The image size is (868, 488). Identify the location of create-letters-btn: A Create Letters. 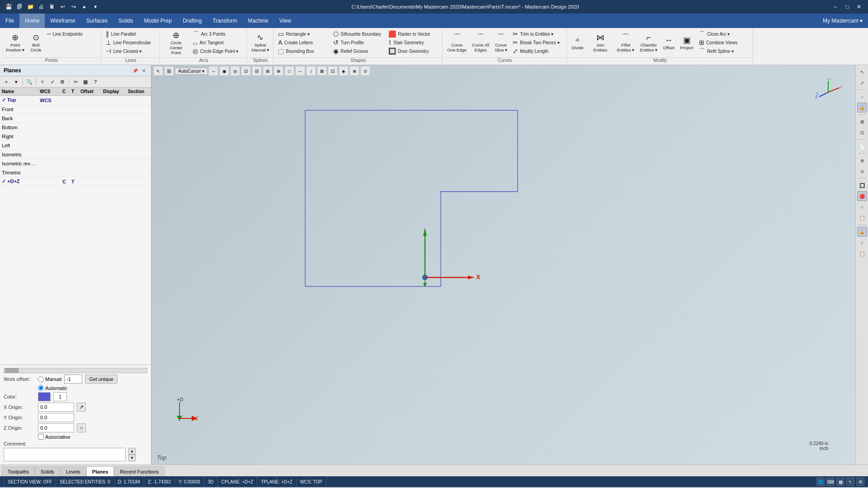
(303, 42).